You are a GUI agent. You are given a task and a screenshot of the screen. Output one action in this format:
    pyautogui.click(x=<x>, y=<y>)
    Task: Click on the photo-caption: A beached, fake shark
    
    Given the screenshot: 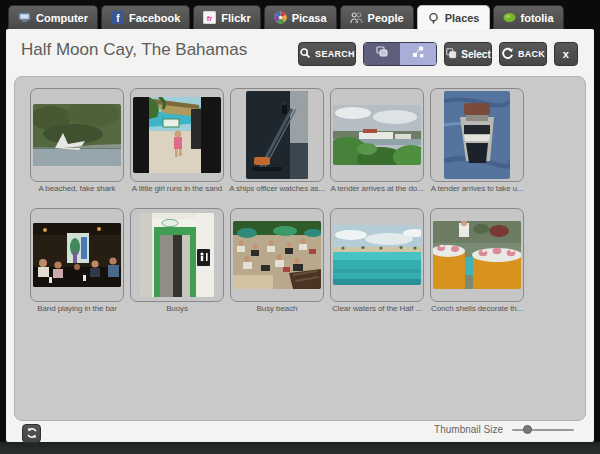 What is the action you would take?
    pyautogui.click(x=77, y=189)
    